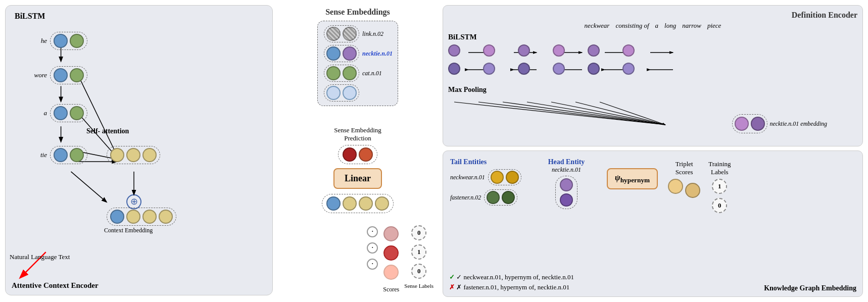 The width and height of the screenshot is (868, 302). Describe the element at coordinates (780, 124) in the screenshot. I see `embedding-nodes: necktie.n.01 embedding` at that location.